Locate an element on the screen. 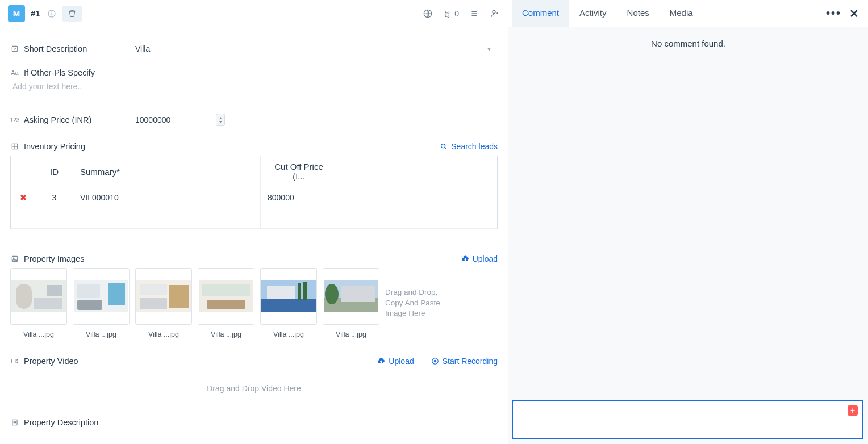 The width and height of the screenshot is (868, 444). bucket-icon is located at coordinates (72, 14).